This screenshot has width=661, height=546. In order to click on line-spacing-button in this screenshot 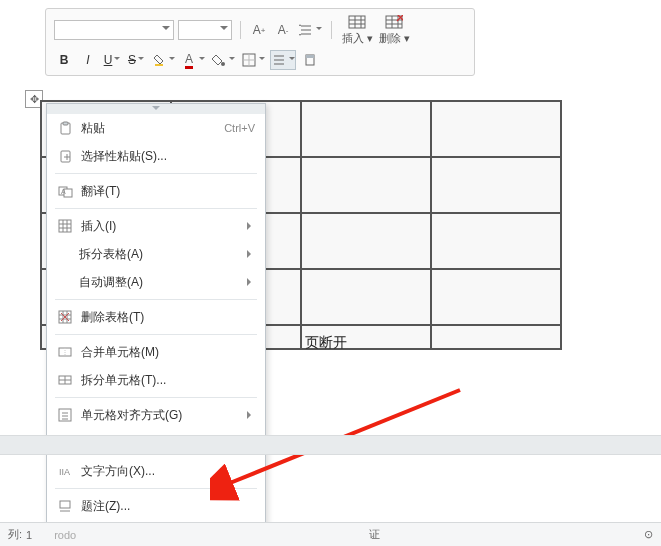, I will do `click(310, 30)`.